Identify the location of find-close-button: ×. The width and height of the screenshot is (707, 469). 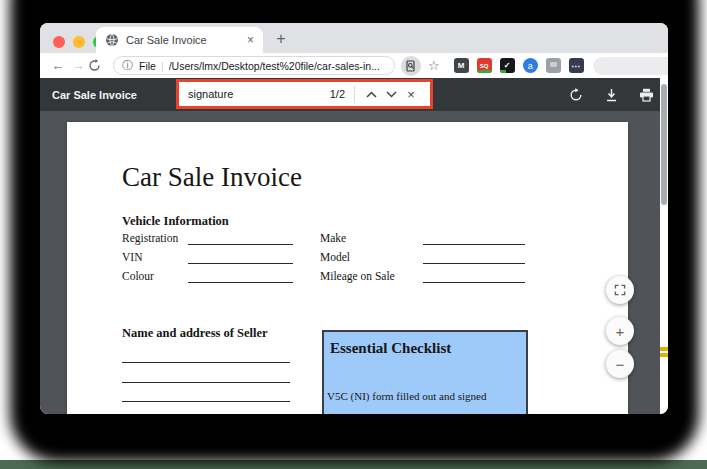
(411, 94).